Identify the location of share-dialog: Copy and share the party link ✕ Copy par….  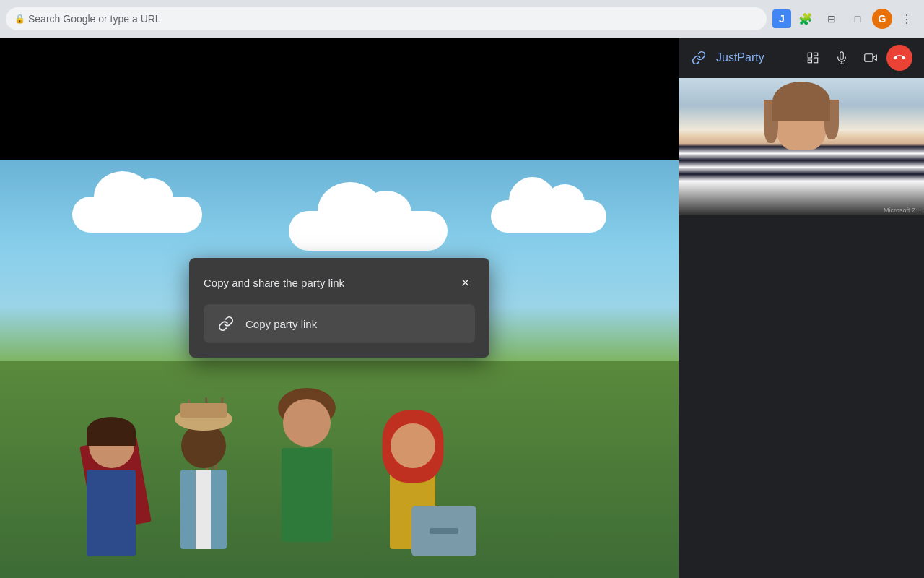
(339, 308).